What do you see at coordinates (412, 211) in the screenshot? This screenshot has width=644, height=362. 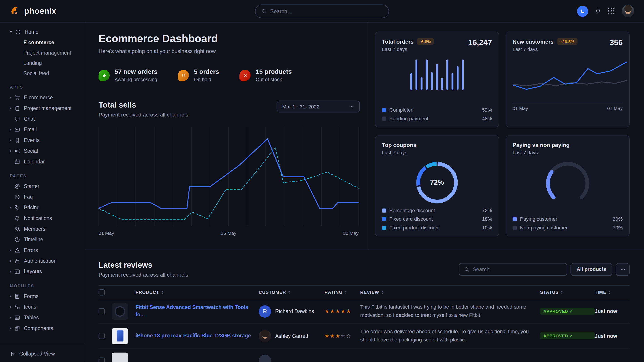 I see `legend-label: Percentage discount` at bounding box center [412, 211].